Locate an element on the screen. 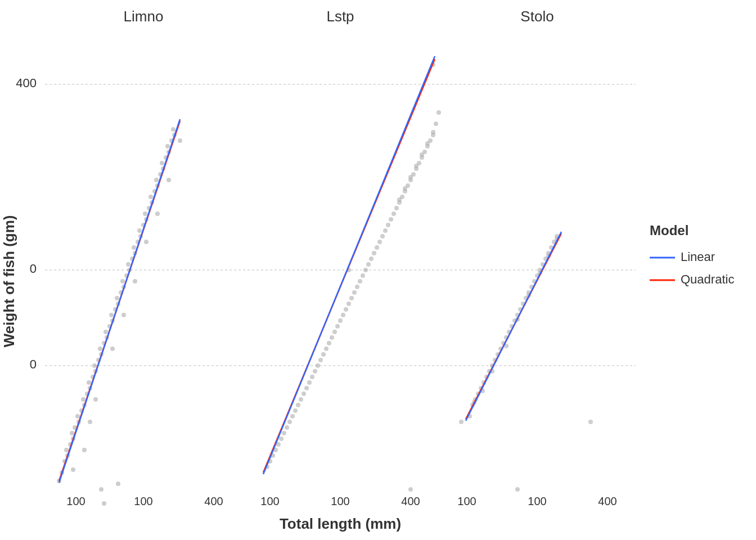  x-tick-p1-2: 100 is located at coordinates (143, 501).